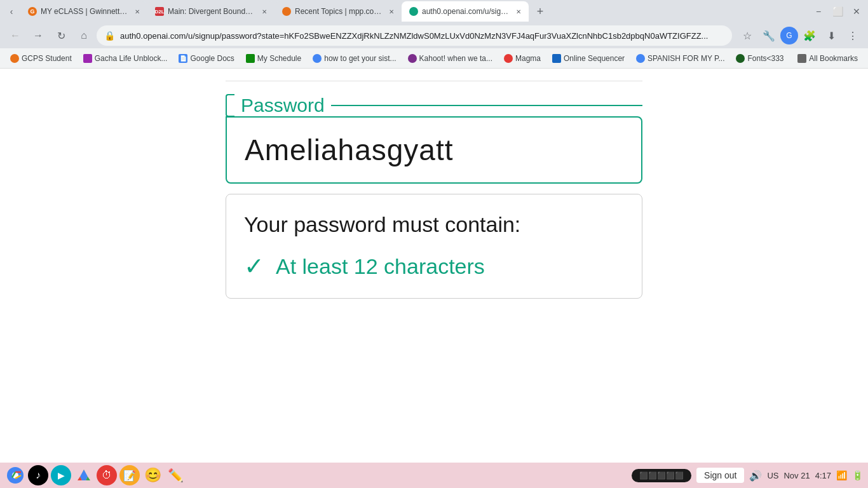 The width and height of the screenshot is (868, 488). I want to click on taskbar-notes-icon: 📝, so click(130, 475).